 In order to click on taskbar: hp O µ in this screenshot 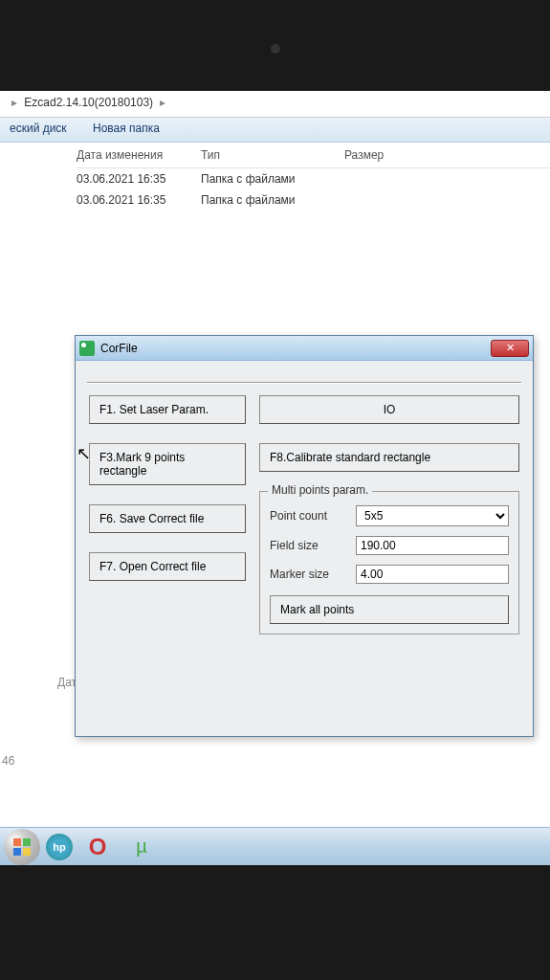, I will do `click(275, 846)`.